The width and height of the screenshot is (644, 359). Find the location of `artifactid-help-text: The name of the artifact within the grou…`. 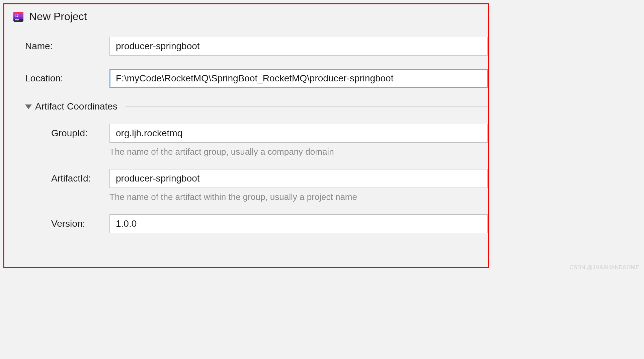

artifactid-help-text: The name of the artifact within the grou… is located at coordinates (299, 197).